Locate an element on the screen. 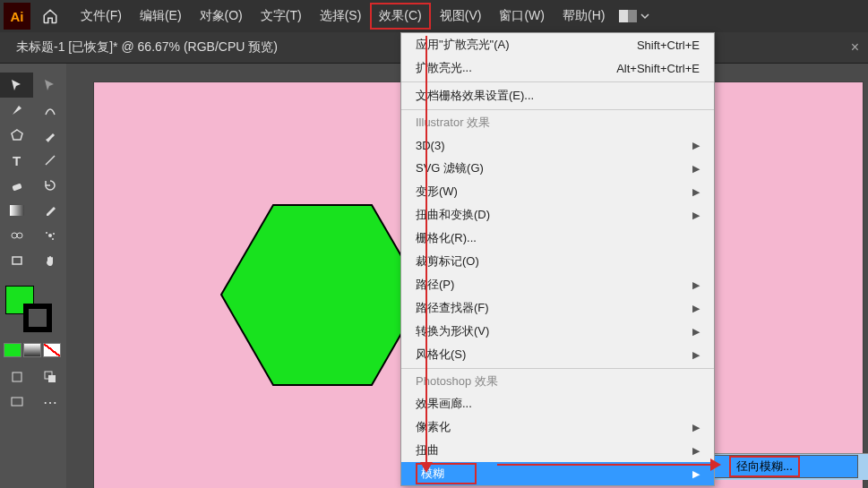 This screenshot has width=868, height=488. menu-effect: 效果(C) is located at coordinates (400, 16).